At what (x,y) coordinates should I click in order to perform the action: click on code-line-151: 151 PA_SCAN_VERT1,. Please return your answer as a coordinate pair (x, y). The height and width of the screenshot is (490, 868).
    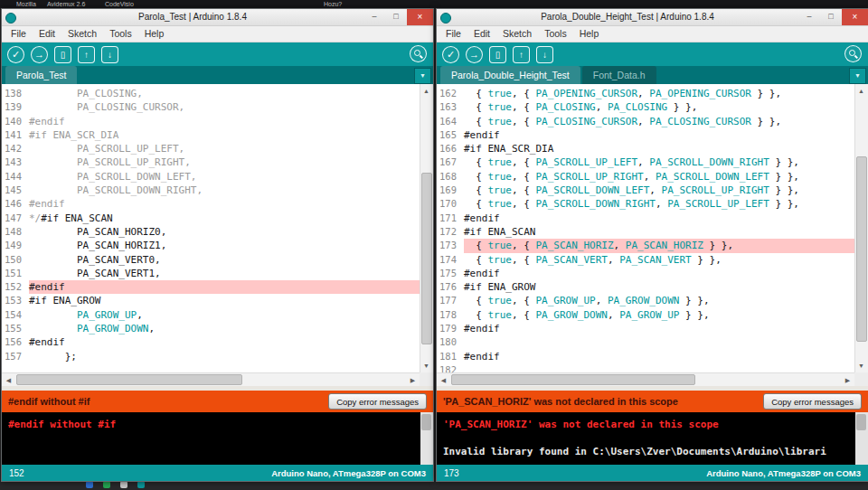
    Looking at the image, I should click on (211, 273).